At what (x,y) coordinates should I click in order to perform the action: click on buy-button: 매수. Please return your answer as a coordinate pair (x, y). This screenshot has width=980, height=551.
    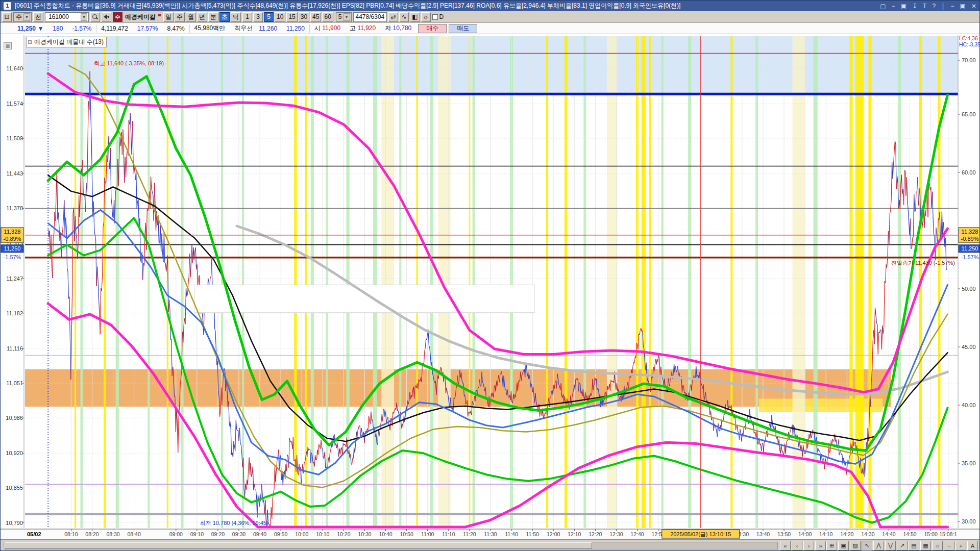
    Looking at the image, I should click on (432, 29).